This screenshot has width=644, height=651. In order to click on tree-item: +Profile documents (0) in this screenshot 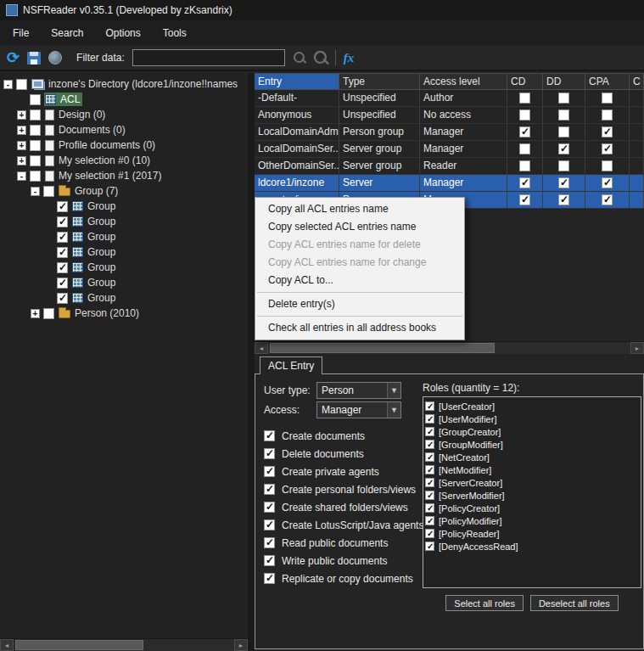, I will do `click(124, 145)`.